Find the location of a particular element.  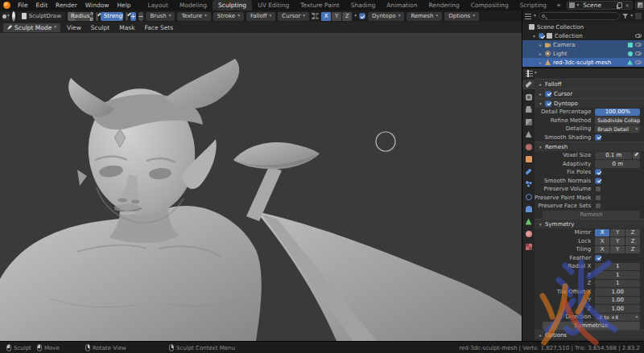

direction-subtract-button: − is located at coordinates (142, 16).